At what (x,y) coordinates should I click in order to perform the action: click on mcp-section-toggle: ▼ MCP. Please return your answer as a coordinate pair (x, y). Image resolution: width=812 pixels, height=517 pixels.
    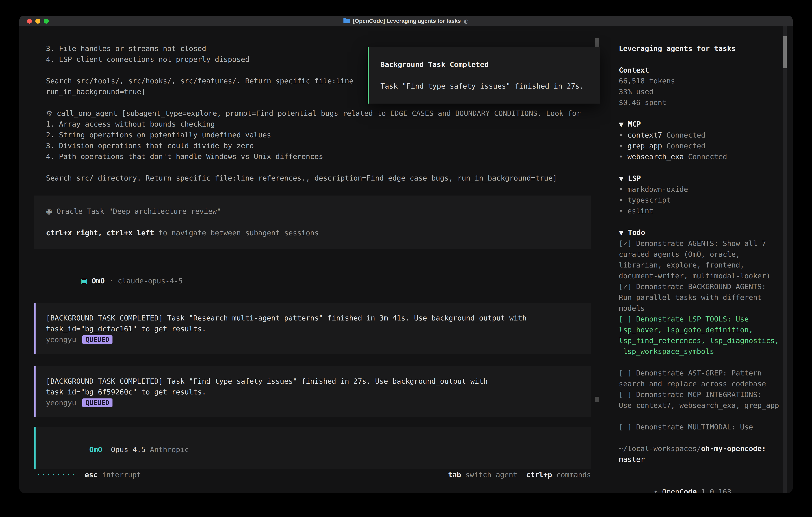
    Looking at the image, I should click on (700, 124).